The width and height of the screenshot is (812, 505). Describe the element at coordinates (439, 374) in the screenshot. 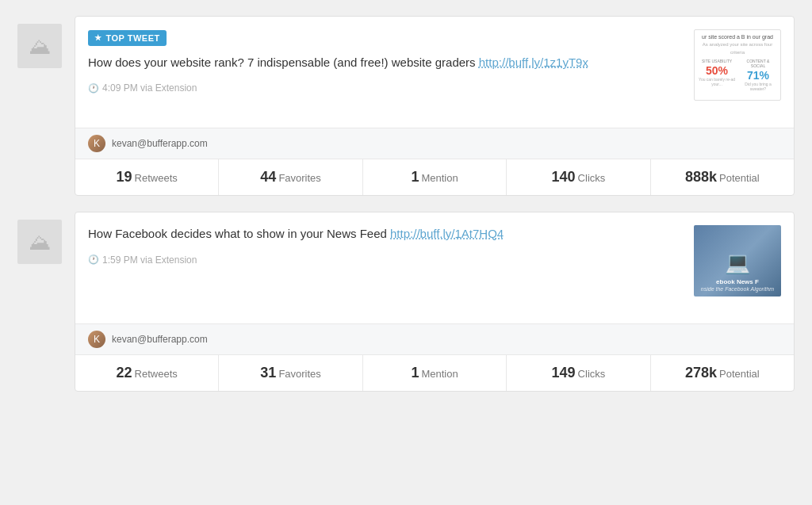

I see `stat-label-2-2: Mention` at that location.